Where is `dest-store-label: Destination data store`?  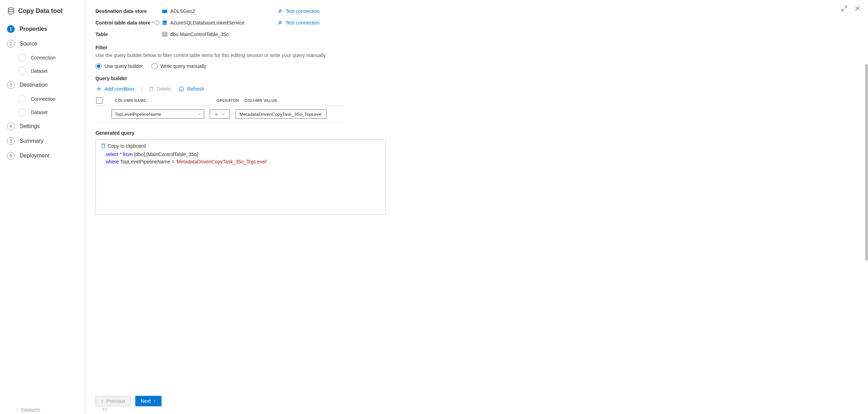
dest-store-label: Destination data store is located at coordinates (123, 11).